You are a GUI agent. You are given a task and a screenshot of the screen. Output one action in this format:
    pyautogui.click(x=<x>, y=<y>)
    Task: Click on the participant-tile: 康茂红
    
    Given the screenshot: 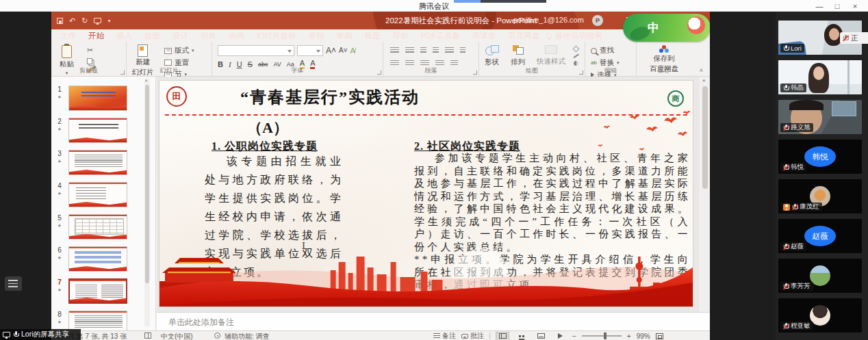 What is the action you would take?
    pyautogui.click(x=820, y=196)
    